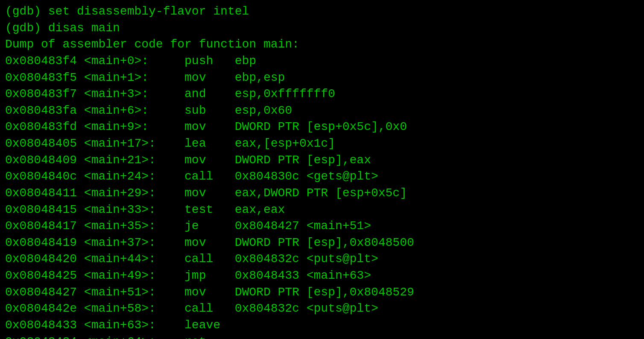 This screenshot has height=339, width=644. What do you see at coordinates (322, 326) in the screenshot?
I see `terminal-line: 0x08048433 <main+63>: leave` at bounding box center [322, 326].